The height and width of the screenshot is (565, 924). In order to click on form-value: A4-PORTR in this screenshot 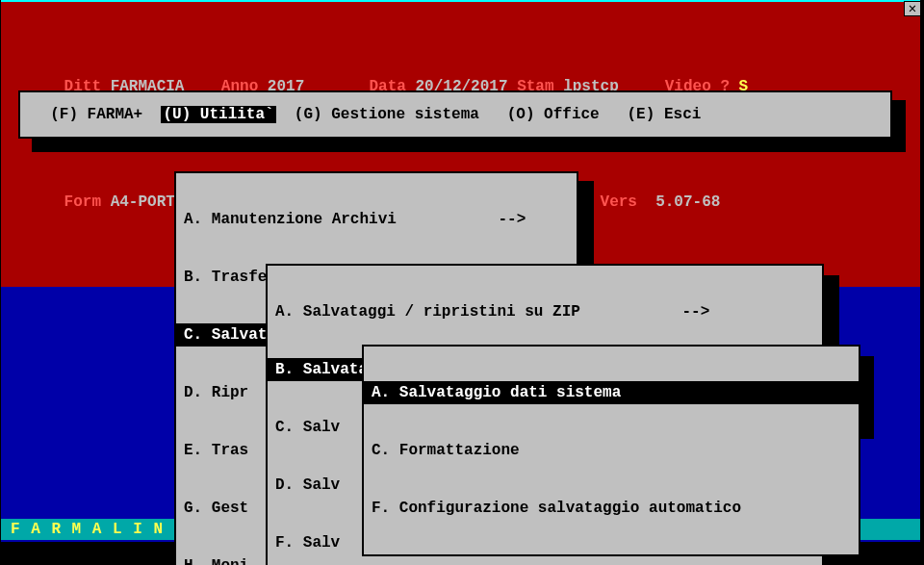, I will do `click(148, 202)`.